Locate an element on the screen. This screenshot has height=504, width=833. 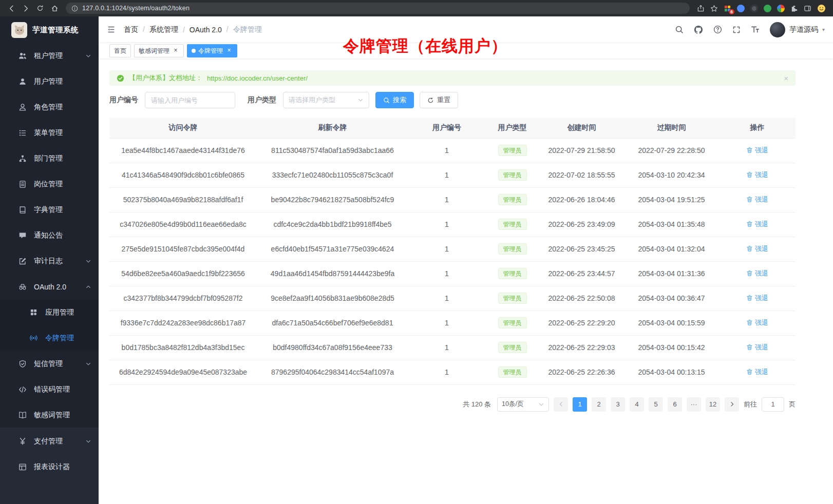
sidebar-item-post-management: 岗位管理 is located at coordinates (49, 184).